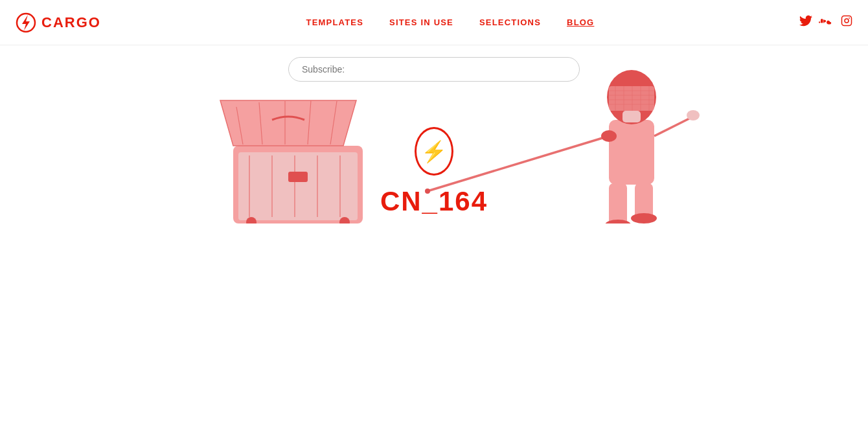  What do you see at coordinates (510, 22) in the screenshot?
I see `nav-selections: SELECTIONS` at bounding box center [510, 22].